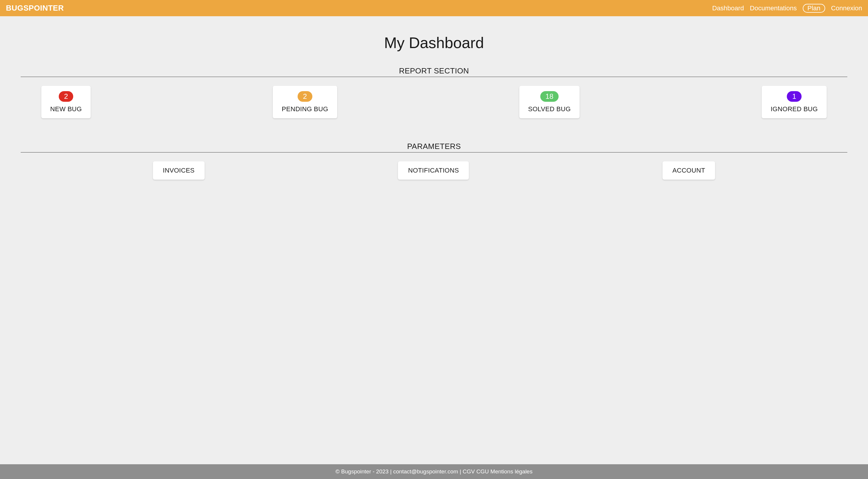 The image size is (868, 479). I want to click on new-bug-label: NEW BUG, so click(66, 109).